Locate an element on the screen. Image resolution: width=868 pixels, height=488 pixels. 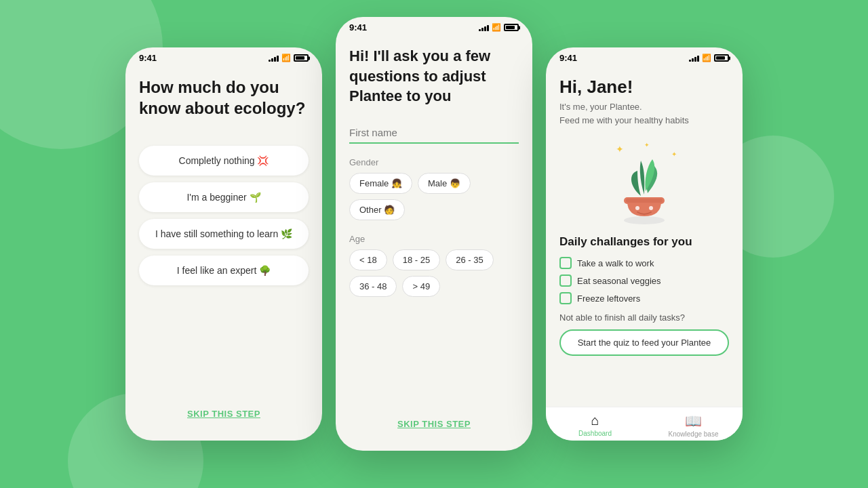
skip-step-center: SKIP THIS STEP is located at coordinates (434, 424).